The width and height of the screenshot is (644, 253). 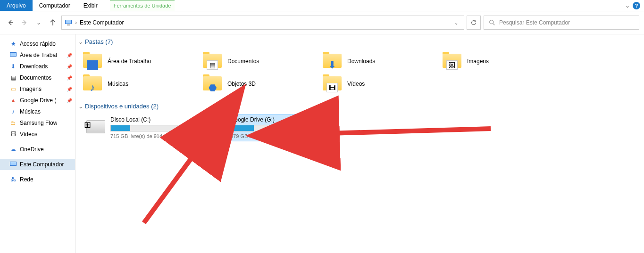 What do you see at coordinates (38, 44) in the screenshot?
I see `sidebar-label: Acesso rápido` at bounding box center [38, 44].